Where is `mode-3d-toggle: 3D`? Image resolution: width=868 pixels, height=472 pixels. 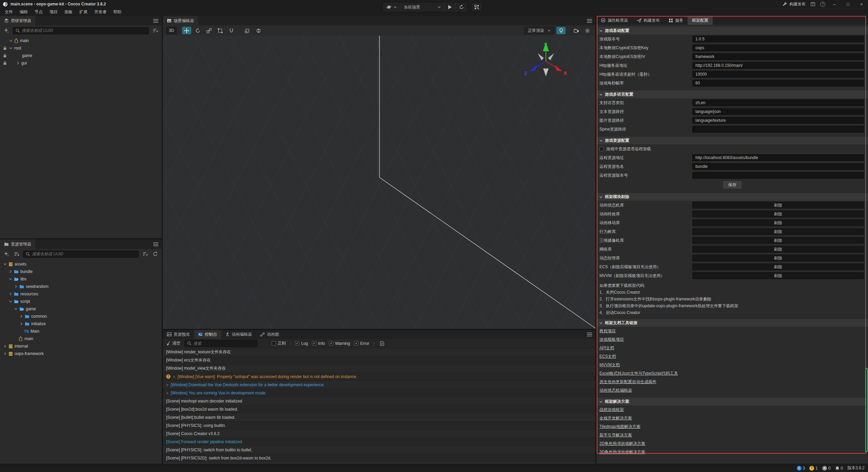
mode-3d-toggle: 3D is located at coordinates (172, 31).